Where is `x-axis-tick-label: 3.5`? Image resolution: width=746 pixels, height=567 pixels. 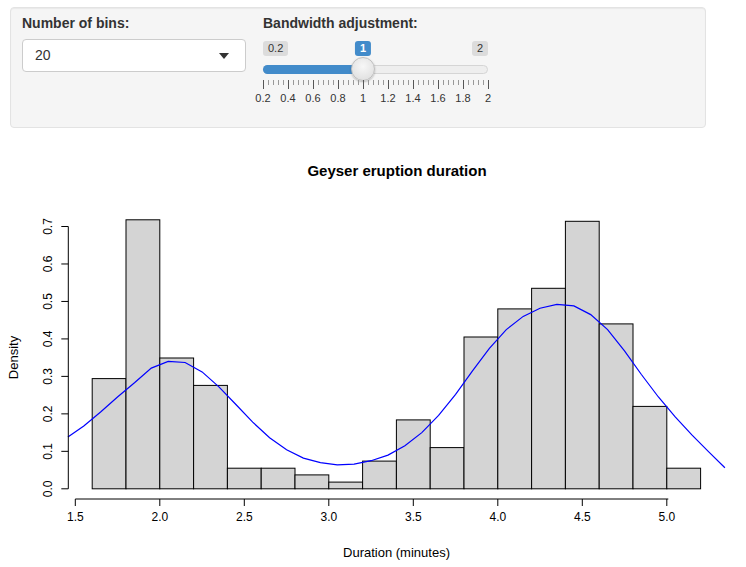
x-axis-tick-label: 3.5 is located at coordinates (414, 517).